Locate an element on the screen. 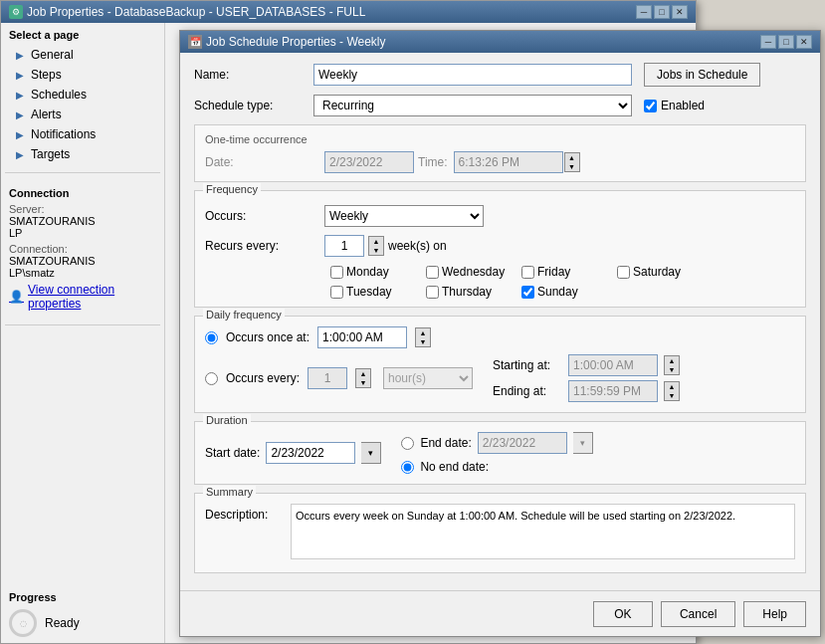 Image resolution: width=825 pixels, height=644 pixels. day-sunday: Sunday is located at coordinates (566, 292).